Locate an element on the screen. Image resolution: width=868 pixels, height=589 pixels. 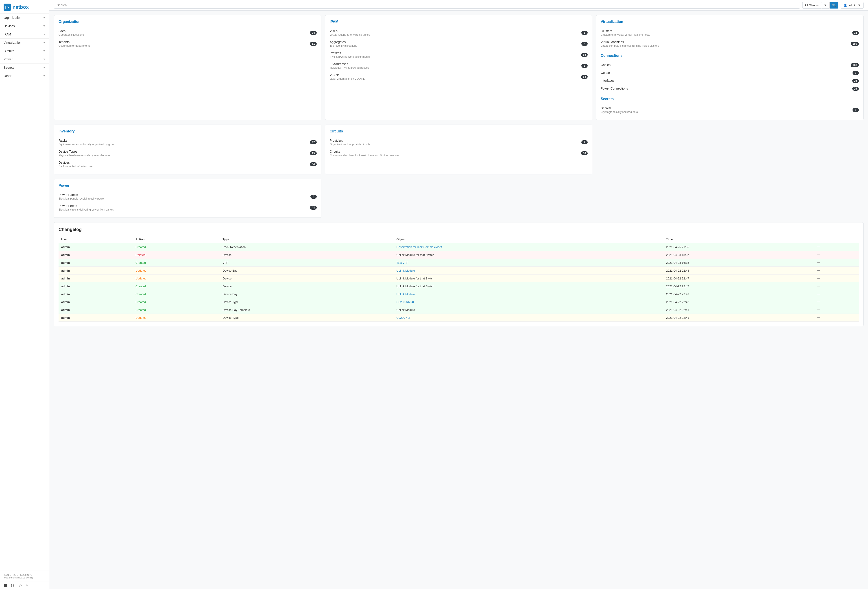
object-text: Uplink Module for that Switch is located at coordinates (415, 279).